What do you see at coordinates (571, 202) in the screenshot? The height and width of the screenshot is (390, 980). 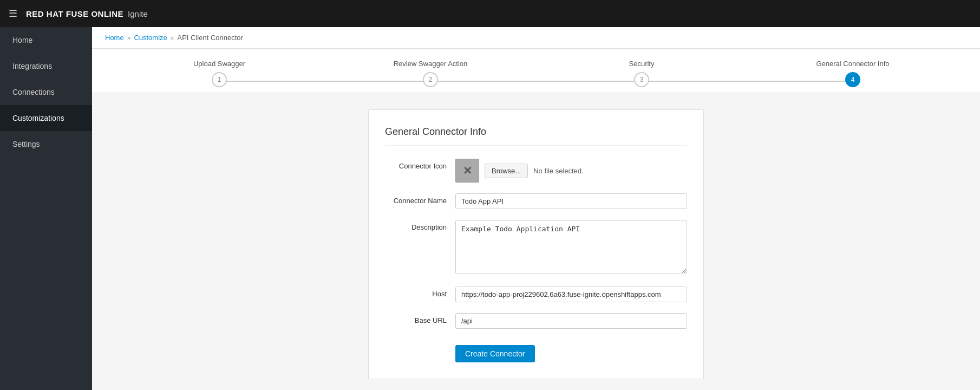 I see `connector-name-input` at bounding box center [571, 202].